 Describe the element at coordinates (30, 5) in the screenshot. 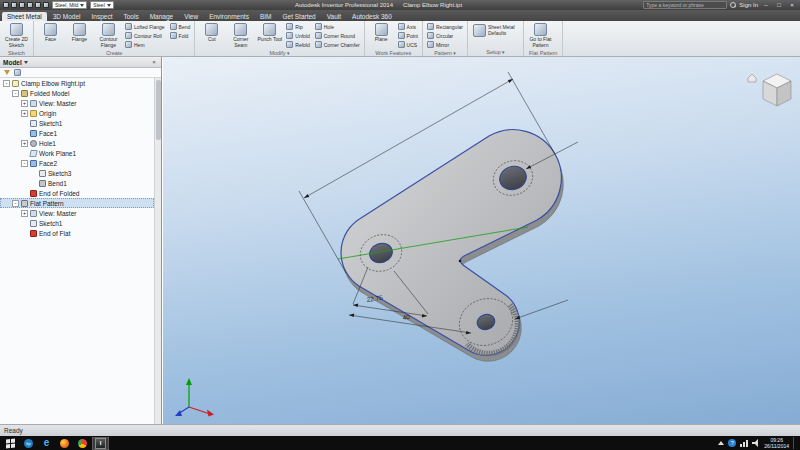

I see `save-icon` at that location.